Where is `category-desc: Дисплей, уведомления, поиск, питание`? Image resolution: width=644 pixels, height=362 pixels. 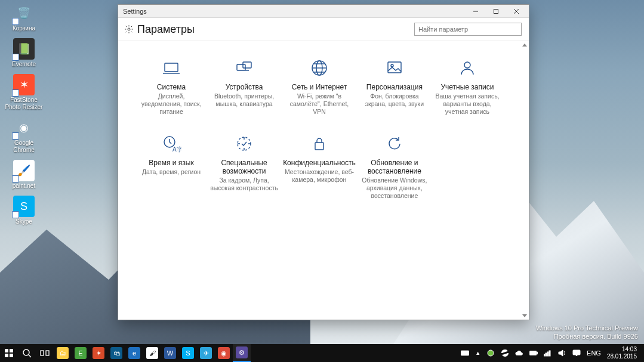
category-desc: Дисплей, уведомления, поиск, питание is located at coordinates (171, 104).